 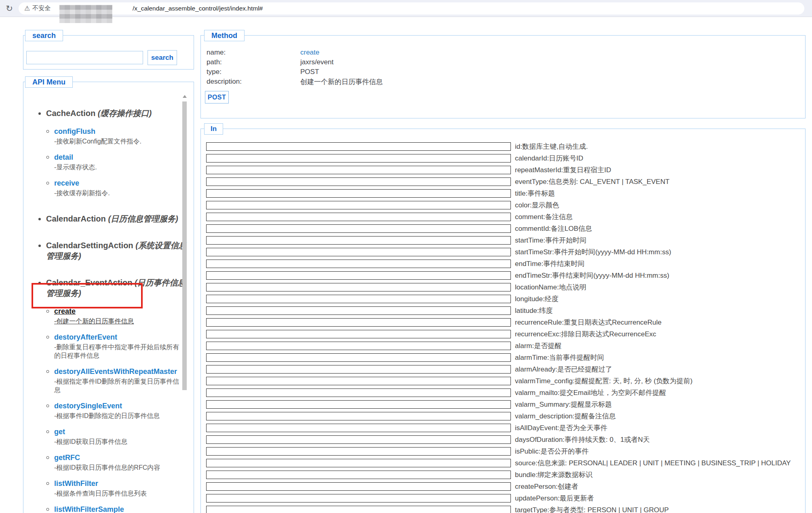 I want to click on reload-icon: ↻, so click(x=9, y=8).